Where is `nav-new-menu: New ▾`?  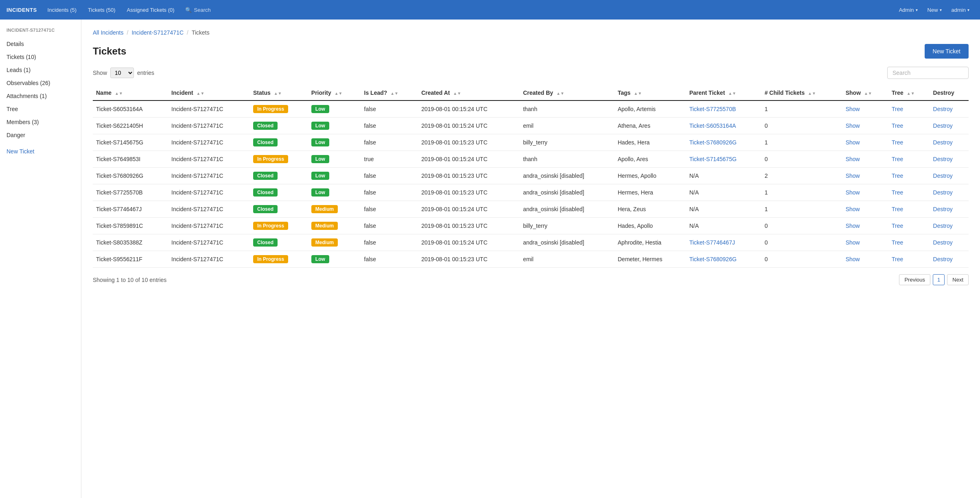
nav-new-menu: New ▾ is located at coordinates (934, 10).